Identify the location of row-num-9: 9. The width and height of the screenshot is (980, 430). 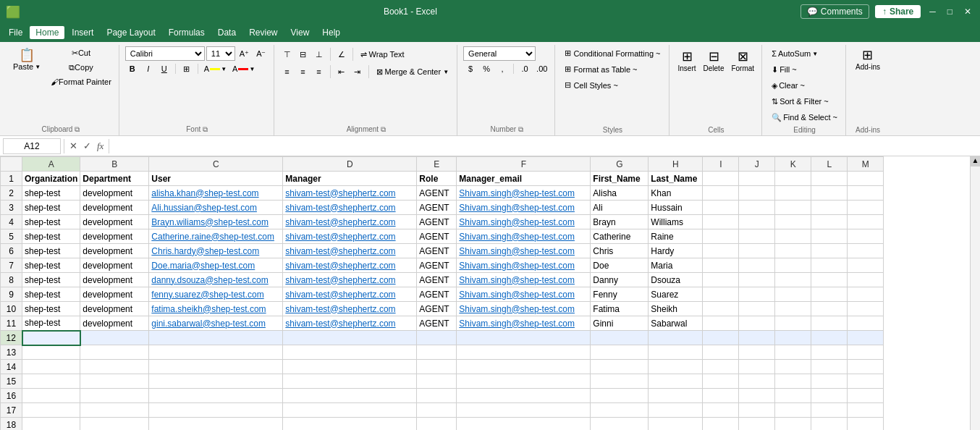
(12, 295).